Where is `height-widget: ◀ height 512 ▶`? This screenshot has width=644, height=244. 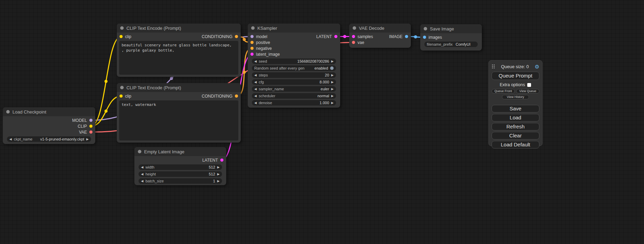 height-widget: ◀ height 512 ▶ is located at coordinates (180, 174).